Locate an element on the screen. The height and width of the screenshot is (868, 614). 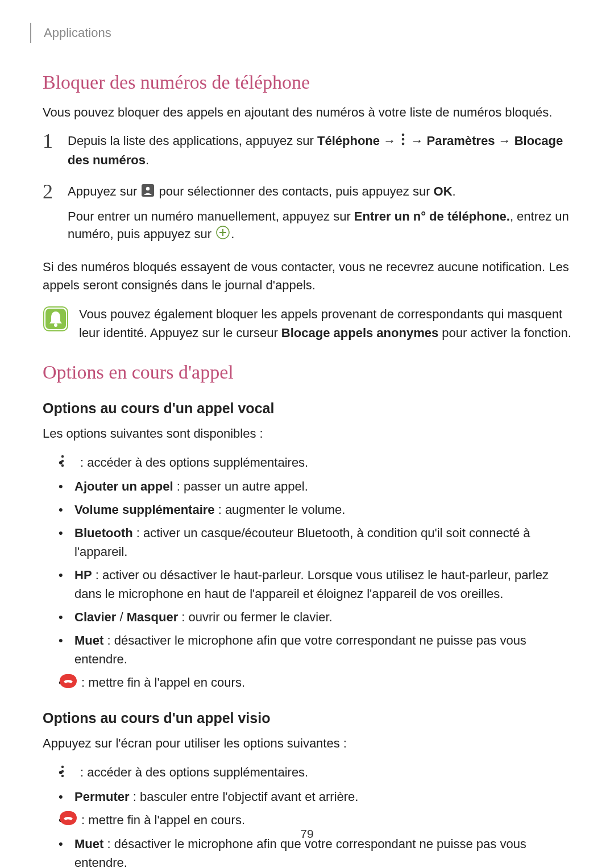
text: : basculer entre l'objectif avant et arr… is located at coordinates (244, 797).